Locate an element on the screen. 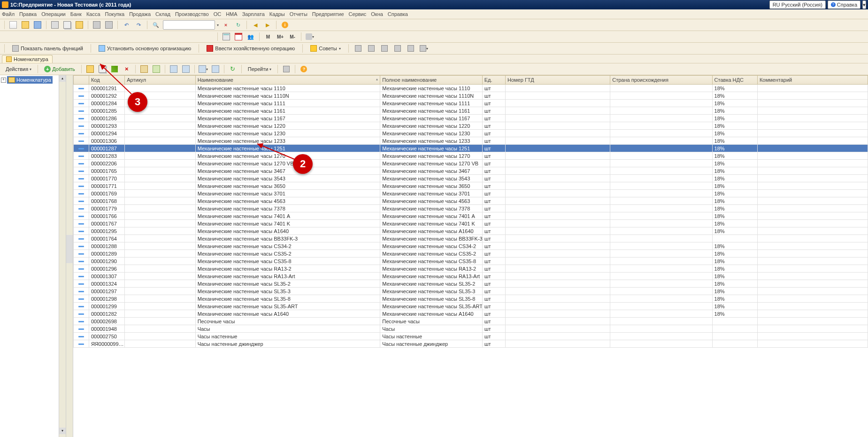  report3-button is located at coordinates (384, 48).